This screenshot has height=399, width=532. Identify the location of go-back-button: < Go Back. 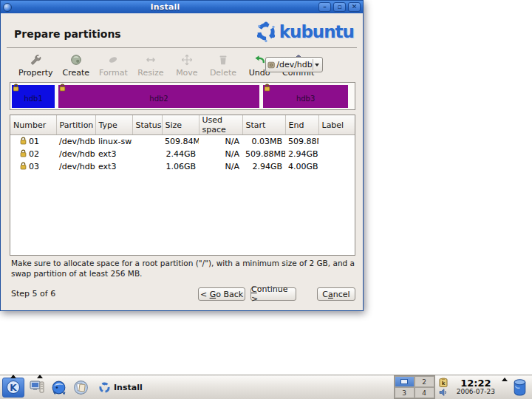
(222, 294).